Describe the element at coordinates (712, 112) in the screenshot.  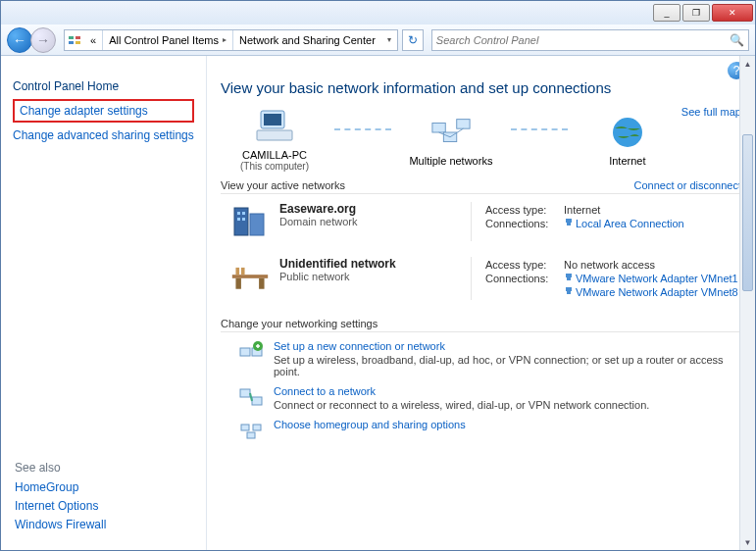
I see `see-full-map-link: See full map` at that location.